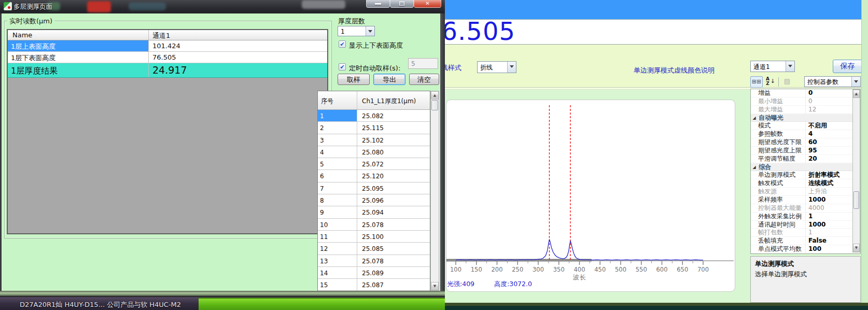 This screenshot has height=310, width=868. Describe the element at coordinates (806, 118) in the screenshot. I see `param-category-row: ◢自动曝光` at that location.